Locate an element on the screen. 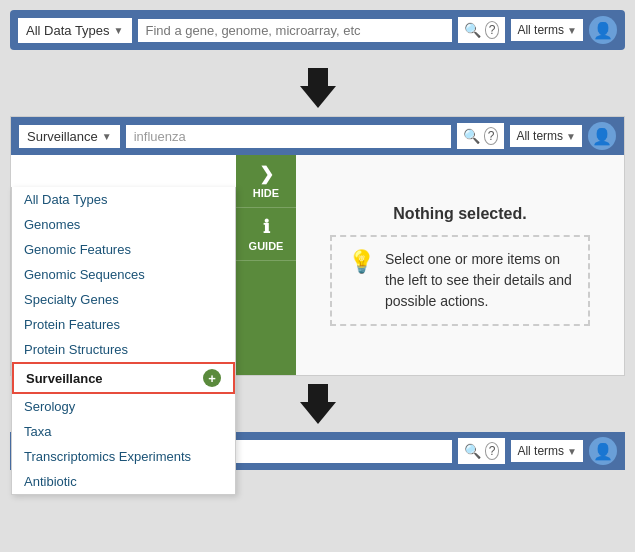 The image size is (635, 552). guide-label: GUIDE is located at coordinates (266, 246).